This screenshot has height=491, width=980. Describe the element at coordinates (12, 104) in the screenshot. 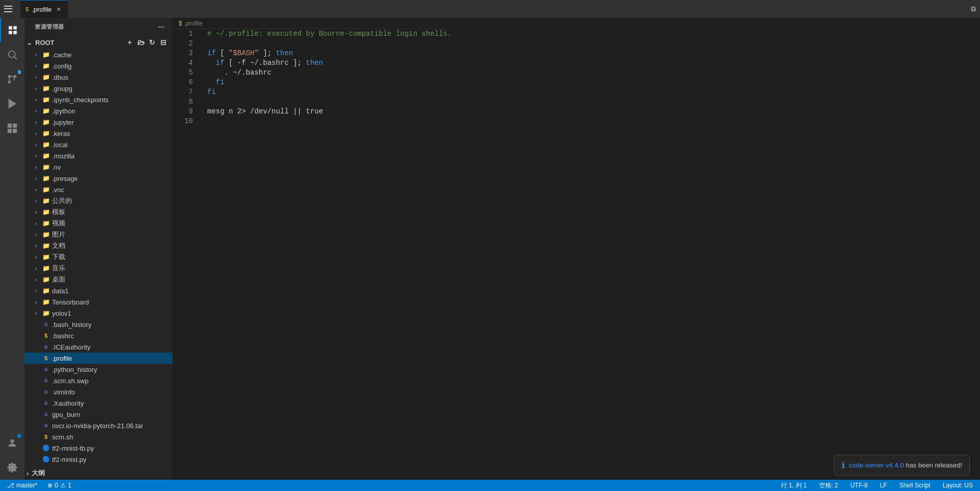

I see `activity-item-debug` at that location.